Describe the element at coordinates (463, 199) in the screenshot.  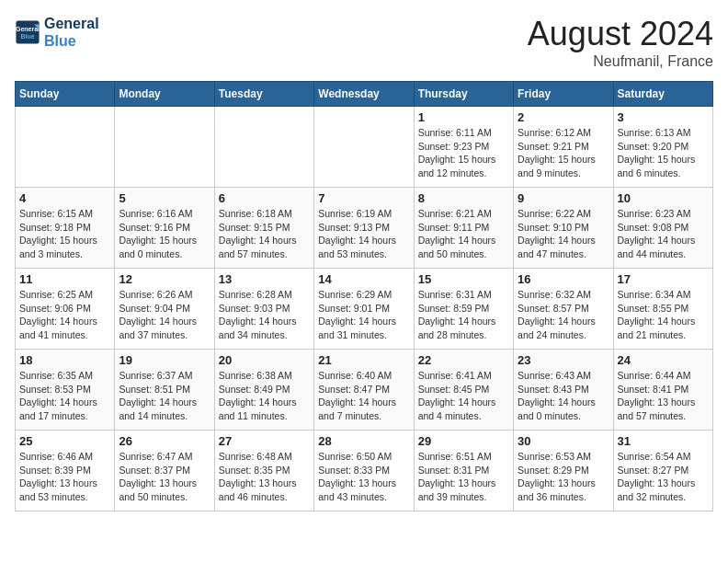
I see `day-number: 8` at that location.